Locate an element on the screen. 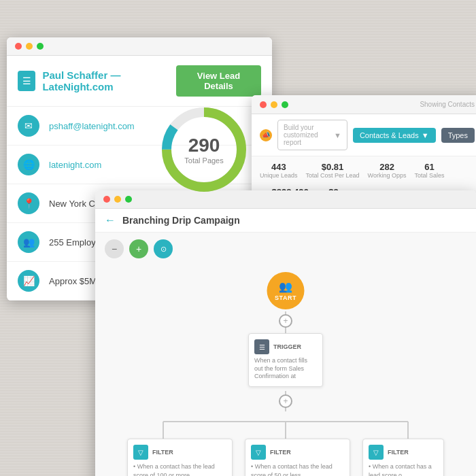 The width and height of the screenshot is (476, 476). filter-1-text: • When a contact has the lead score of 1… is located at coordinates (180, 469).